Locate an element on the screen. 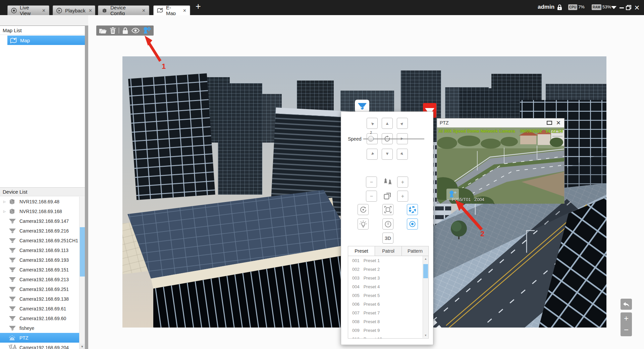 This screenshot has height=349, width=644. delete-map-icon is located at coordinates (113, 31).